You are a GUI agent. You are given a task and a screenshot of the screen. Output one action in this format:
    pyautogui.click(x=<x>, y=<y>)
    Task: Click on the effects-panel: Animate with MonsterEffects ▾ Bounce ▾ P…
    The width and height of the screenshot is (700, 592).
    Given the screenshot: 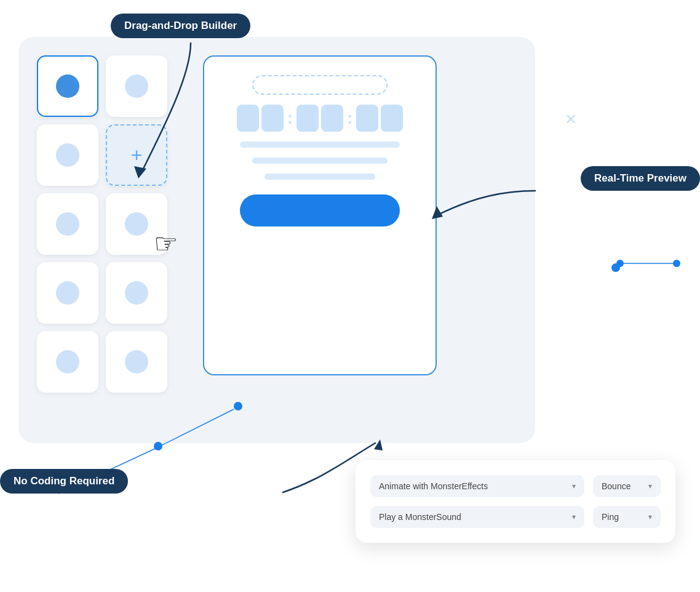 What is the action you would take?
    pyautogui.click(x=515, y=502)
    